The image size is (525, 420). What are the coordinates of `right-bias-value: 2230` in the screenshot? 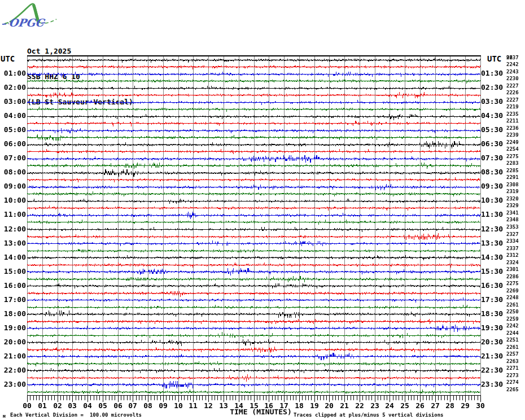 It's located at (513, 78).